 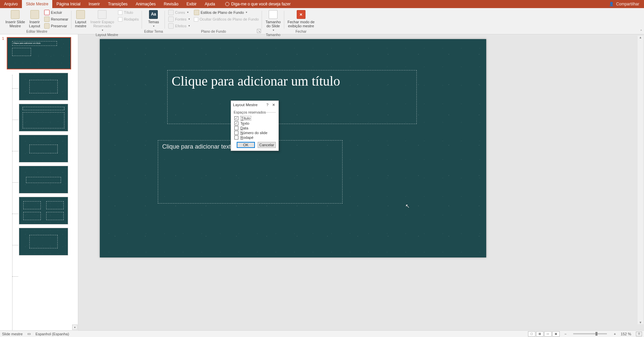 What do you see at coordinates (56, 19) in the screenshot?
I see `renomear-button: Renomear` at bounding box center [56, 19].